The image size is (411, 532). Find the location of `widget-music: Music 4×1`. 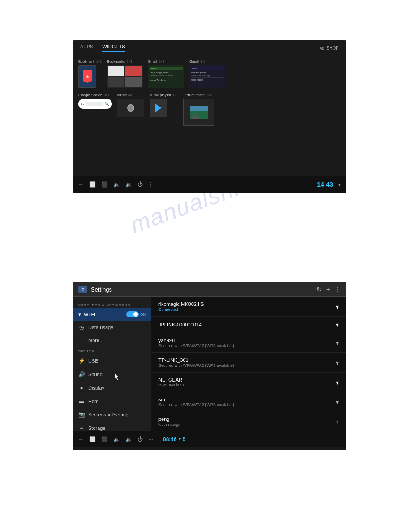

widget-music: Music 4×1 is located at coordinates (131, 109).